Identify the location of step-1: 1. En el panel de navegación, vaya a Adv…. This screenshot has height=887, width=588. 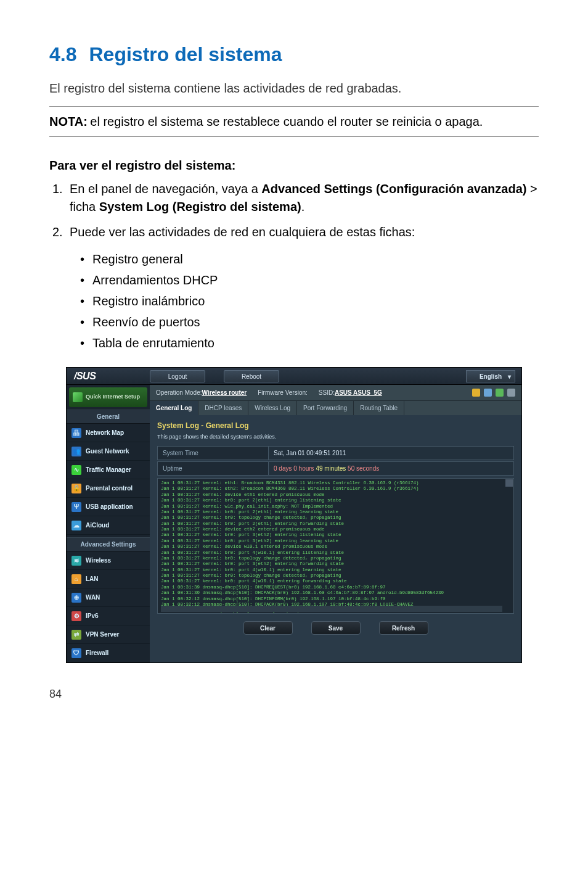
(296, 198).